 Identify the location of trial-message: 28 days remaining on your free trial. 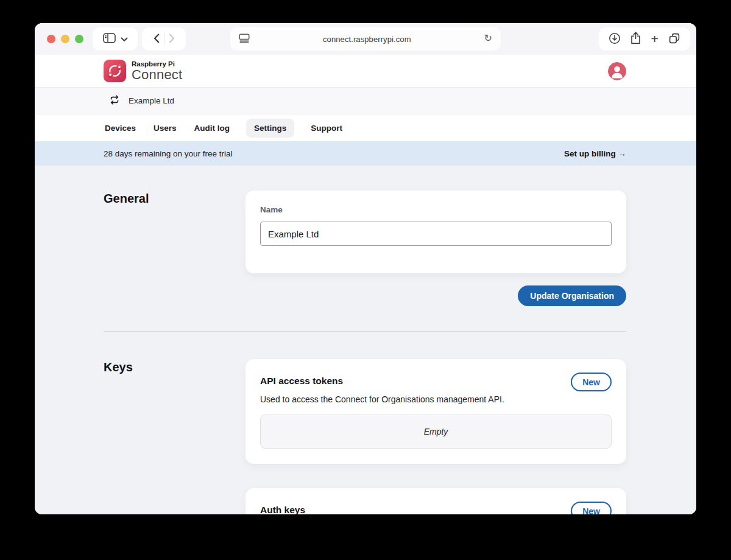
(168, 153).